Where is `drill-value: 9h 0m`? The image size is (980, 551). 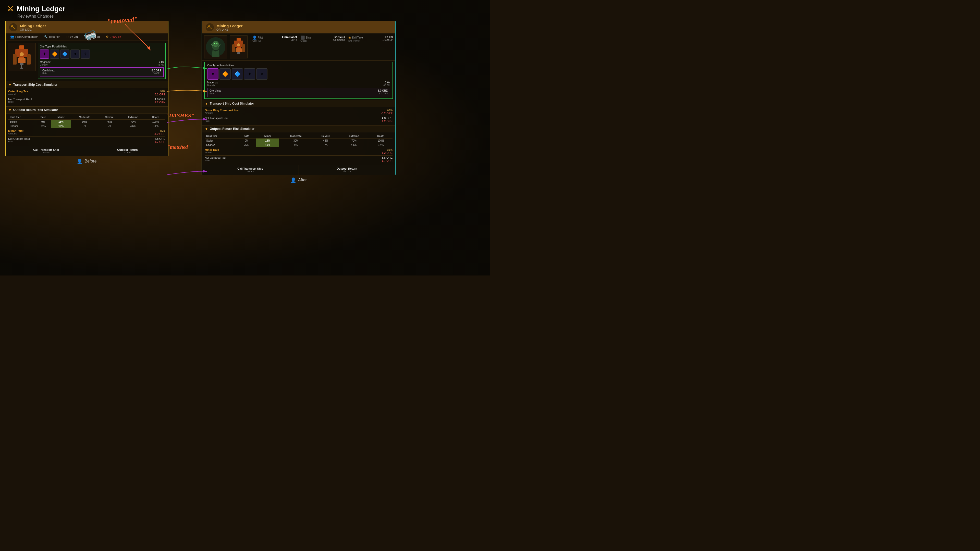
drill-value: 9h 0m is located at coordinates (388, 37).